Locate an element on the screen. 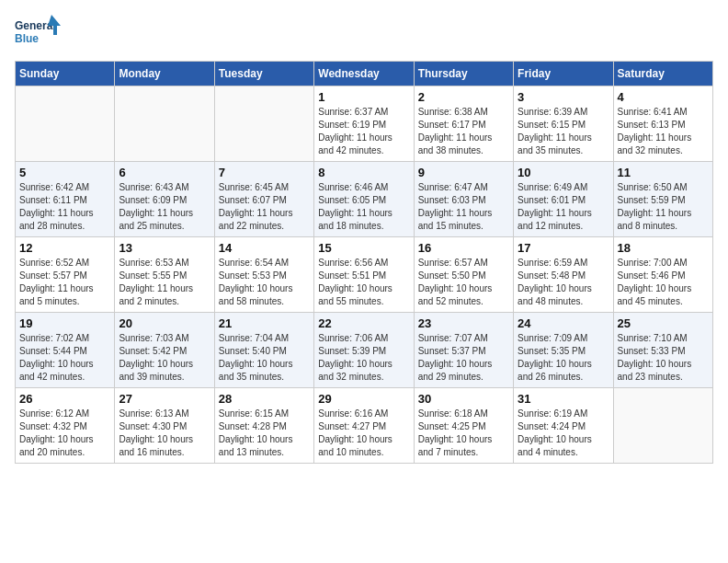 This screenshot has height=563, width=728. day-number: 28 is located at coordinates (265, 399).